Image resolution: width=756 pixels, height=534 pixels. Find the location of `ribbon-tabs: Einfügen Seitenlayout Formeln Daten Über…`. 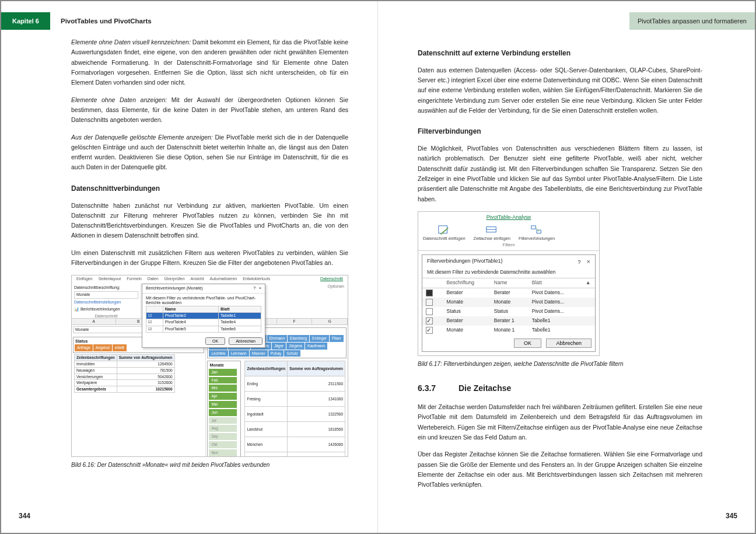

ribbon-tabs: Einfügen Seitenlayout Formeln Daten Über… is located at coordinates (210, 279).